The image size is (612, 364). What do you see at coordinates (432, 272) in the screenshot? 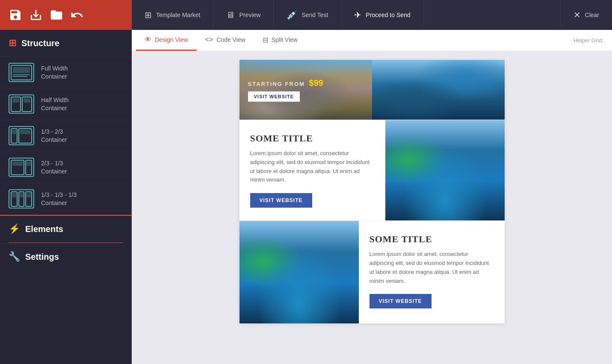
I see `section2-text-col: SOME TITLE Lorem ipsum dolor sit amet, c…` at bounding box center [432, 272].